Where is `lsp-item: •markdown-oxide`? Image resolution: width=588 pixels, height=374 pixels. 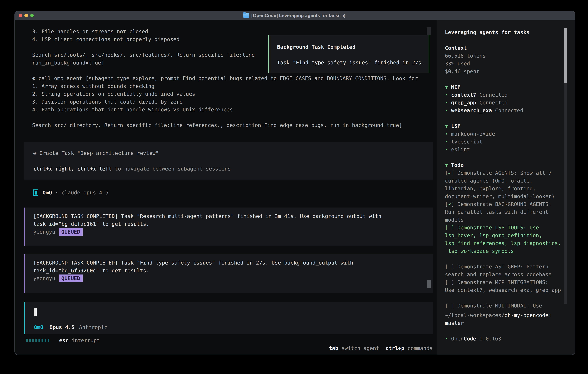
lsp-item: •markdown-oxide is located at coordinates (470, 134).